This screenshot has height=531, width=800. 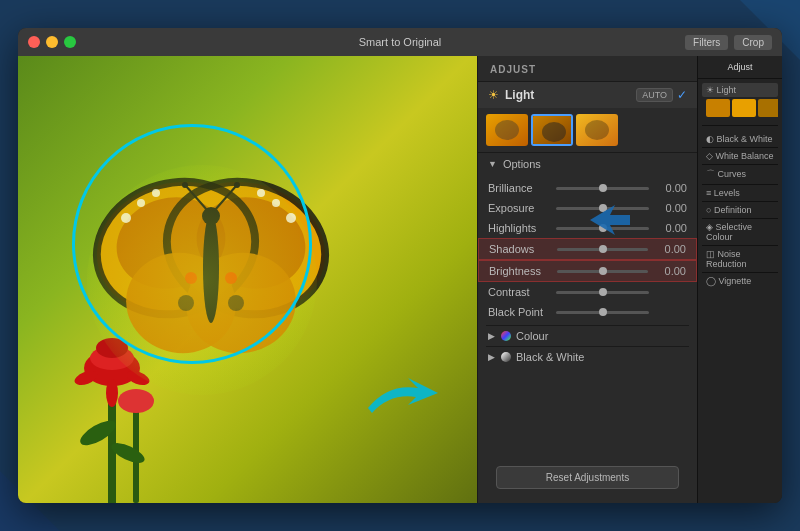 I want to click on filmstrip-panel: Adjust ☀ Light, so click(x=740, y=280).